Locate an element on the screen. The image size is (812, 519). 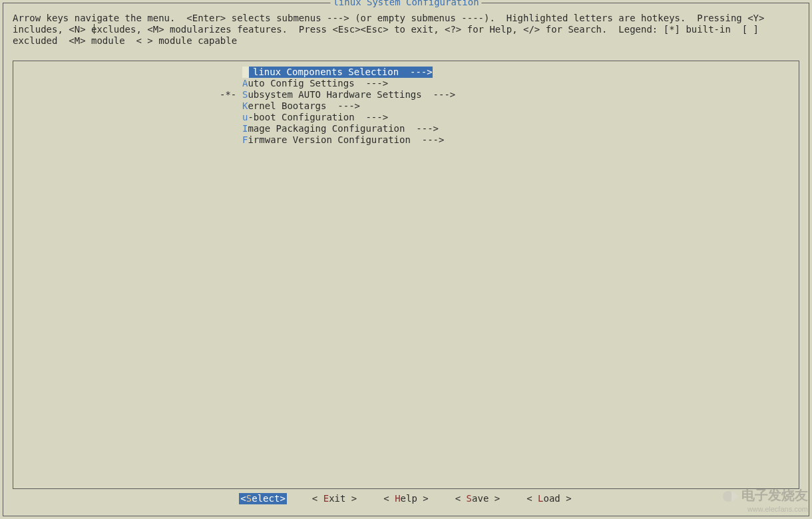
watermark-text: 电子发烧友 is located at coordinates (775, 495).